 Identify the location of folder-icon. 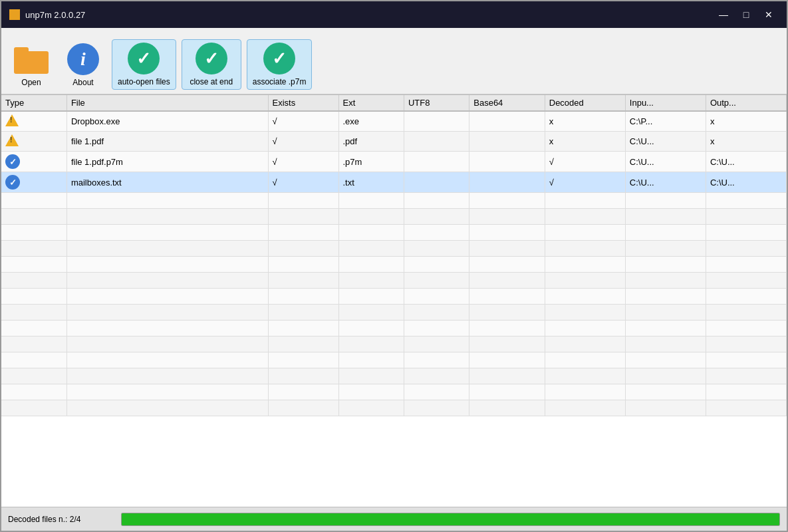
(31, 61).